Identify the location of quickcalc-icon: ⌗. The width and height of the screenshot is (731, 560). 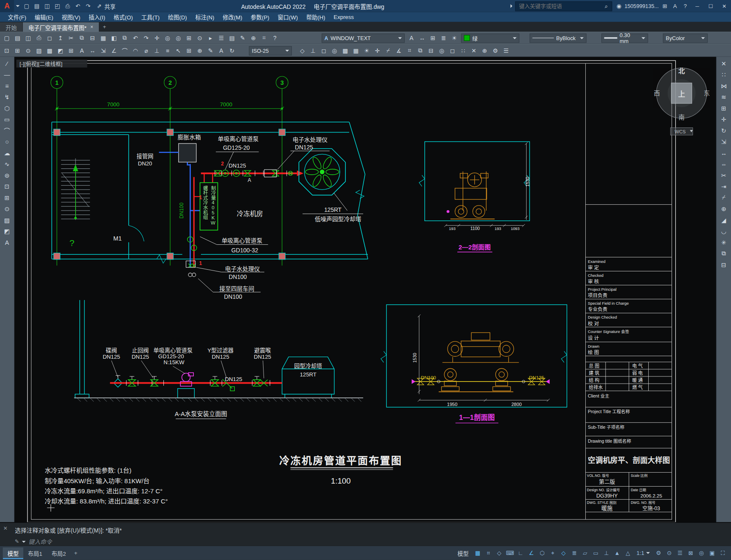
(410, 51).